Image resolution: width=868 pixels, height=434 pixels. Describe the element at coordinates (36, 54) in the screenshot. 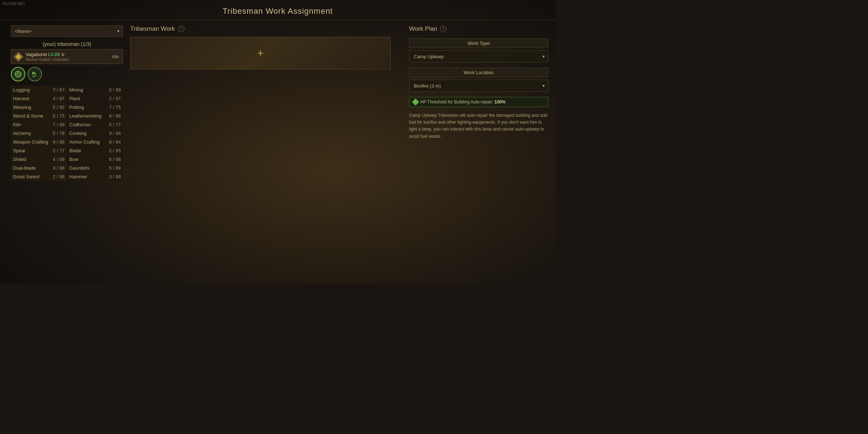

I see `tribesman-name-text: Vagabond` at that location.